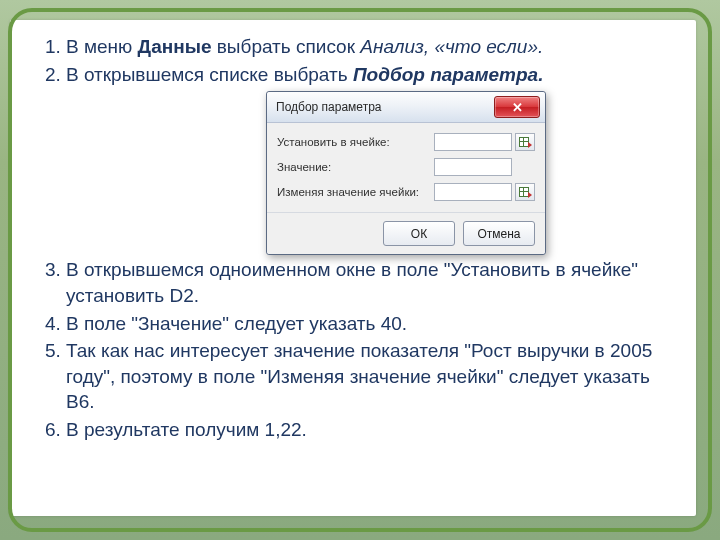  I want to click on step-1-bold: Данные, so click(175, 46).